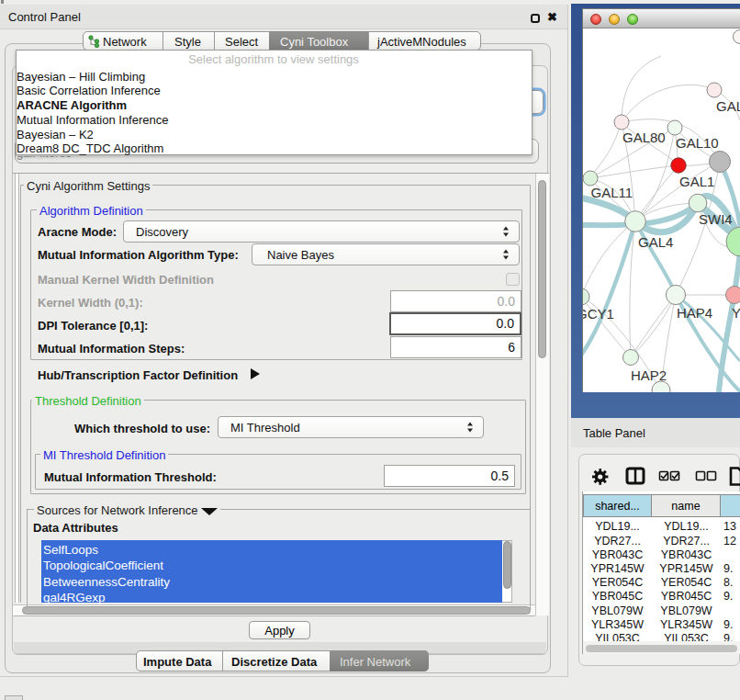 This screenshot has width=740, height=700. I want to click on svg-text: SWI4, so click(716, 219).